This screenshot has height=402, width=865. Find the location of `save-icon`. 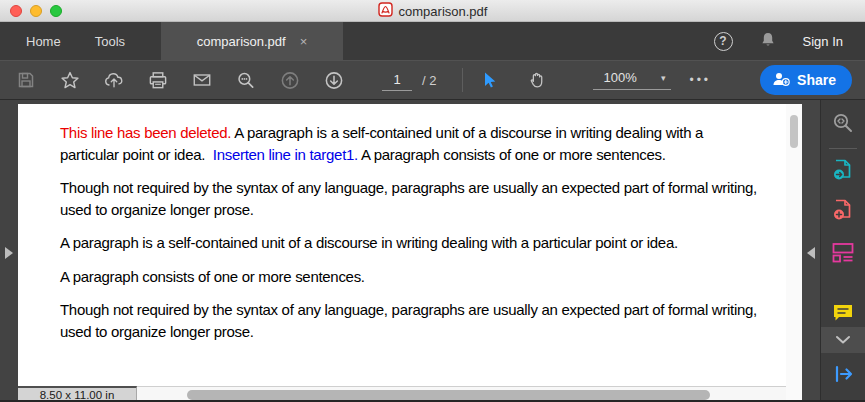

save-icon is located at coordinates (26, 80).